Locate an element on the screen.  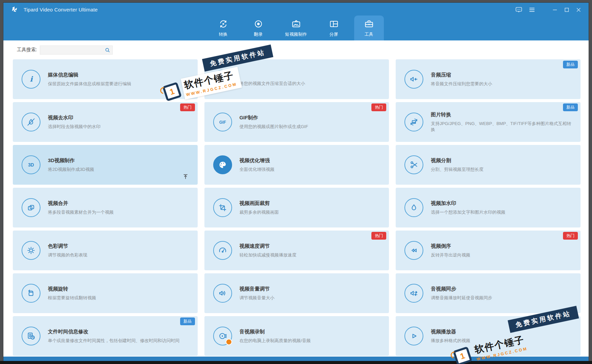
card-title: 文件时间信息修改 is located at coordinates (114, 332).